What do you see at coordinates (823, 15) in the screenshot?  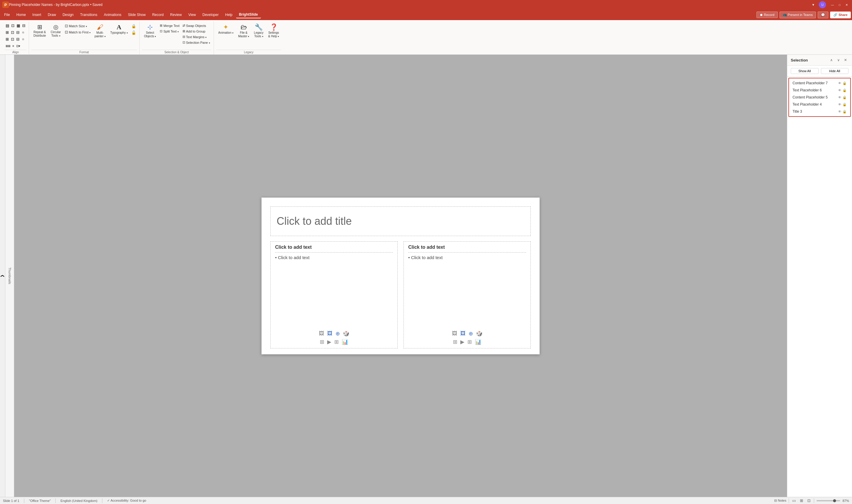 I see `comments-button: 💬` at bounding box center [823, 15].